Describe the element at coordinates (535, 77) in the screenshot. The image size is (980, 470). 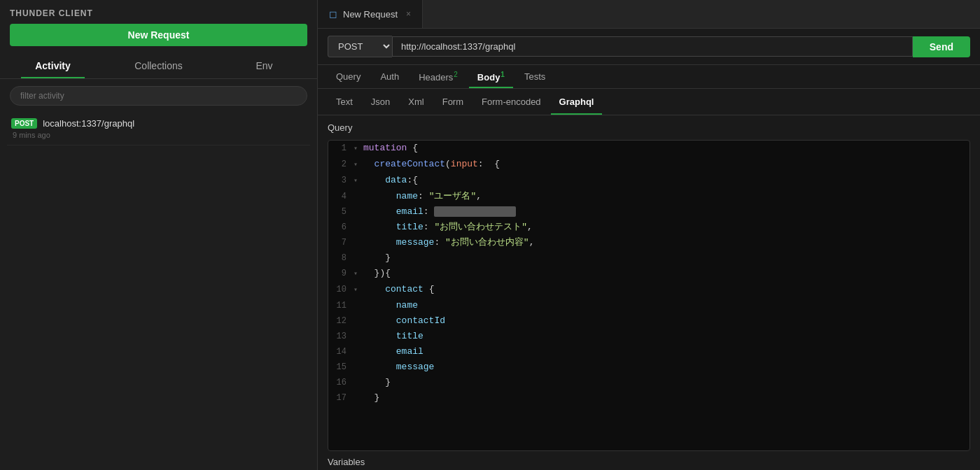
I see `tab-tests: Tests` at that location.